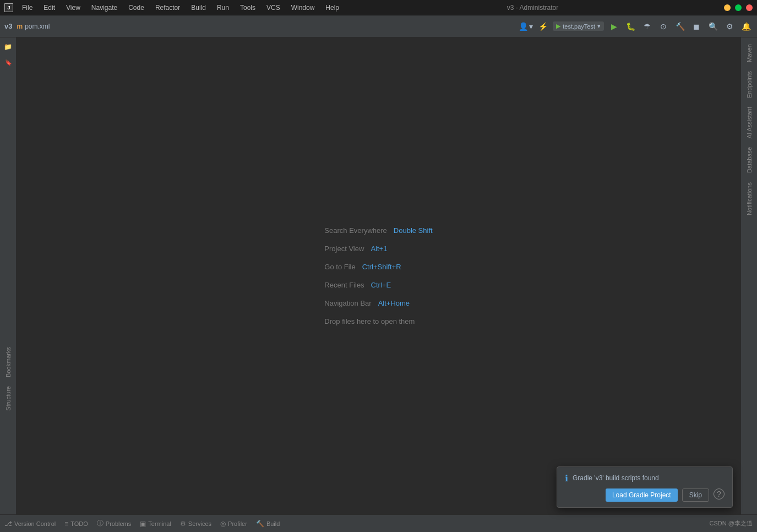 The width and height of the screenshot is (757, 532). What do you see at coordinates (749, 276) in the screenshot?
I see `right-sidebar: Maven Endpoints AI Assistant Database No…` at bounding box center [749, 276].